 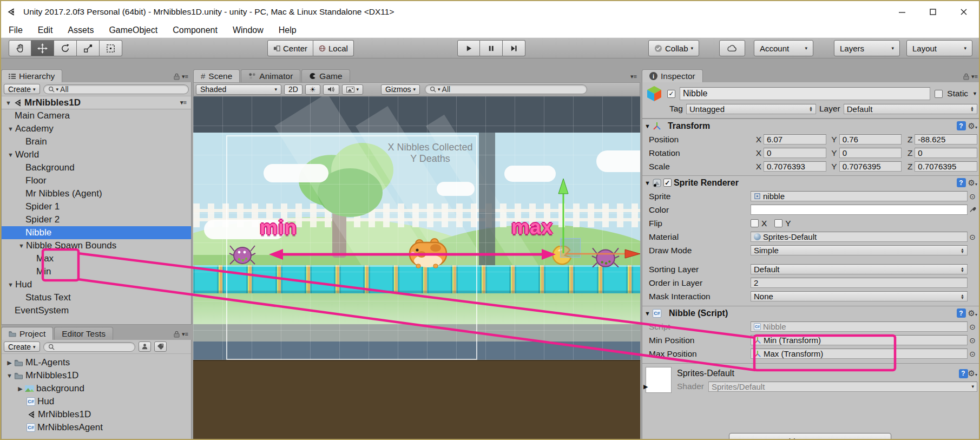 What do you see at coordinates (96, 233) in the screenshot?
I see `hierarchy-item-nibble-selected: Nibble` at bounding box center [96, 233].